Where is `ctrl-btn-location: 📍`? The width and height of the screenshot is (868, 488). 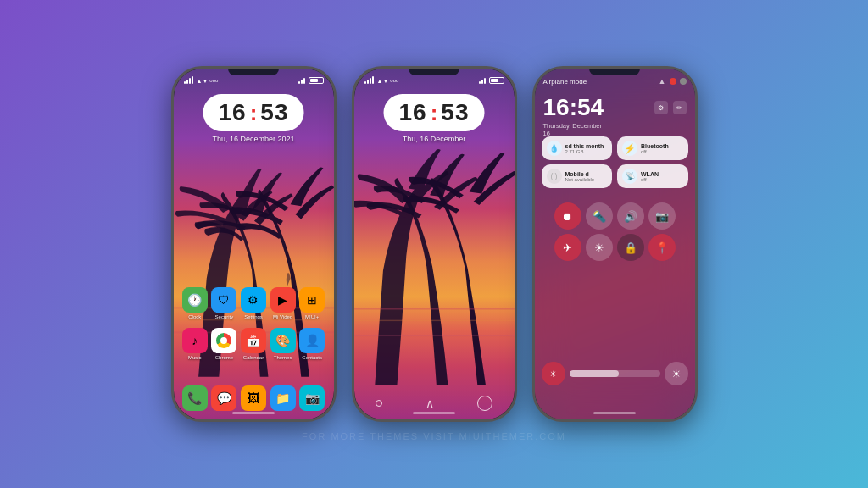
ctrl-btn-location: 📍 is located at coordinates (662, 247).